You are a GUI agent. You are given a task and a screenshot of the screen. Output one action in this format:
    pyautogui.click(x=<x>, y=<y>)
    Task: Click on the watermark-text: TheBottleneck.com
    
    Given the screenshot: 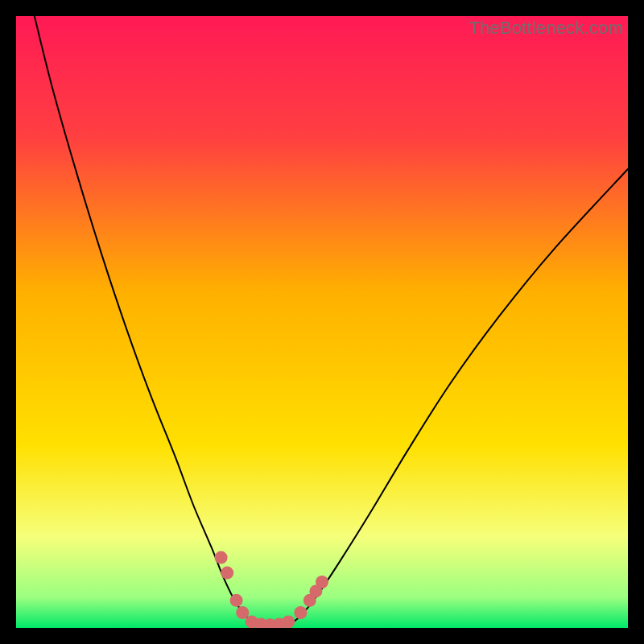 What is the action you would take?
    pyautogui.click(x=546, y=28)
    